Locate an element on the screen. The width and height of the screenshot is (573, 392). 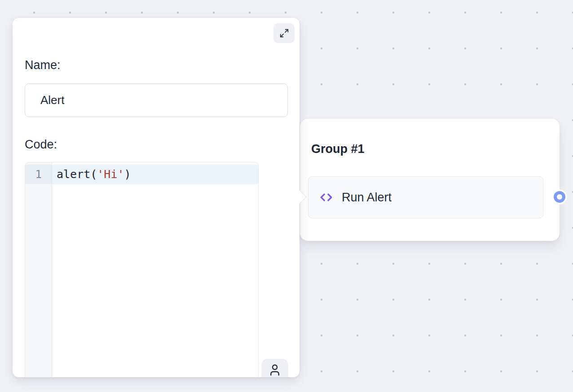
code-token-plain: alert( is located at coordinates (77, 174).